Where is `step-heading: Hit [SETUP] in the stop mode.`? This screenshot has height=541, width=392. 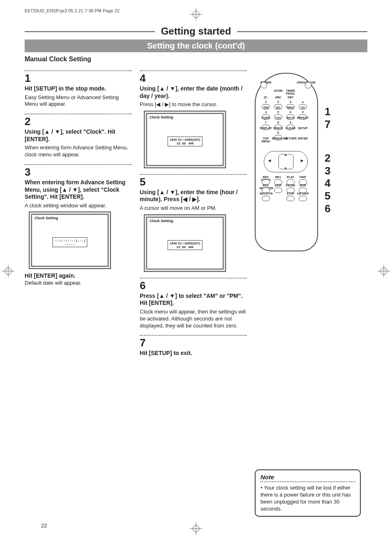
step-heading: Hit [SETUP] in the stop mode. is located at coordinates (78, 89).